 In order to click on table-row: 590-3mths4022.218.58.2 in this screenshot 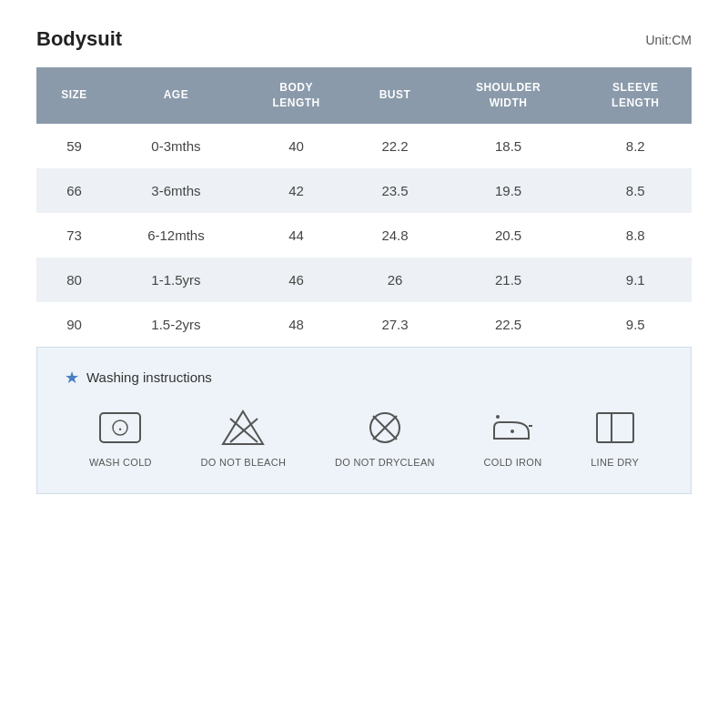, I will do `click(364, 146)`.